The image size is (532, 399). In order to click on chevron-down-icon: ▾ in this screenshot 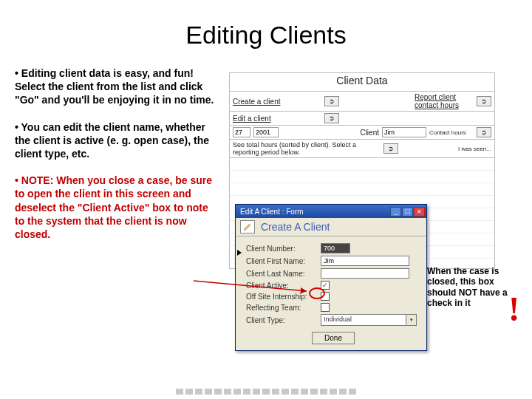, I will do `click(411, 320)`.